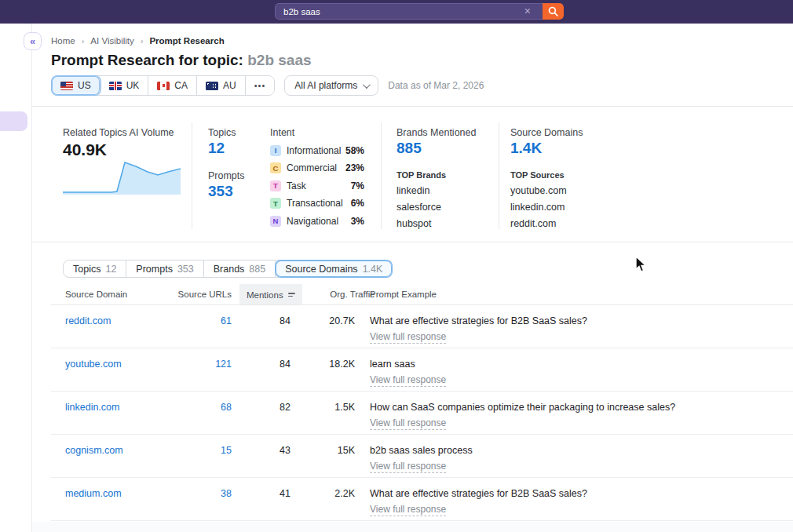  Describe the element at coordinates (326, 86) in the screenshot. I see `ai-platforms-label: All AI platforms` at that location.